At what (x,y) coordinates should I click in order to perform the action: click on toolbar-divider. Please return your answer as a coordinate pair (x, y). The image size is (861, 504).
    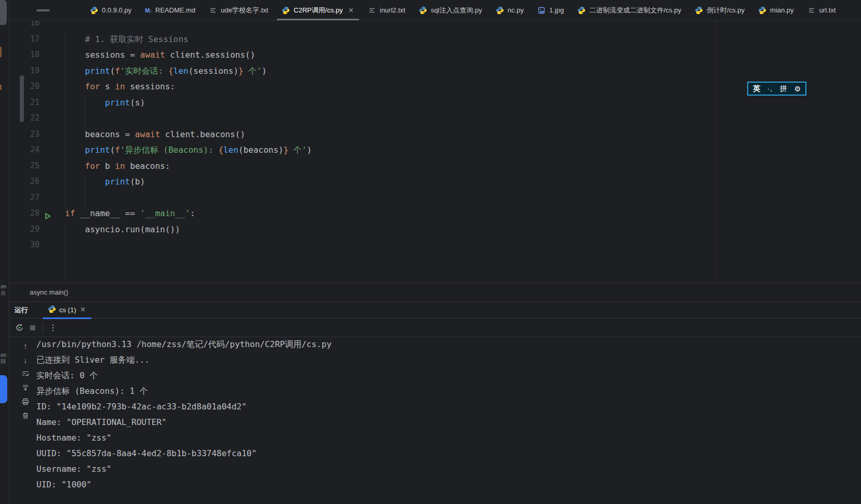
    Looking at the image, I should click on (43, 328).